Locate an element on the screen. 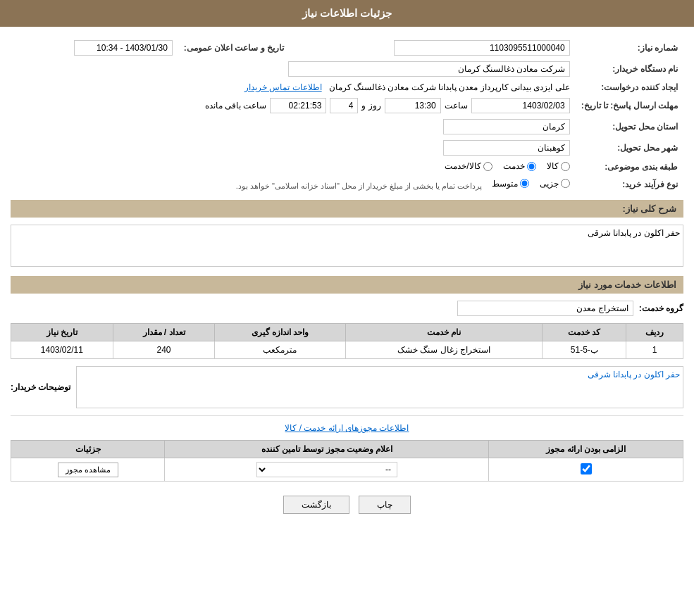 The image size is (694, 616). back-button: بازگشت is located at coordinates (316, 505).